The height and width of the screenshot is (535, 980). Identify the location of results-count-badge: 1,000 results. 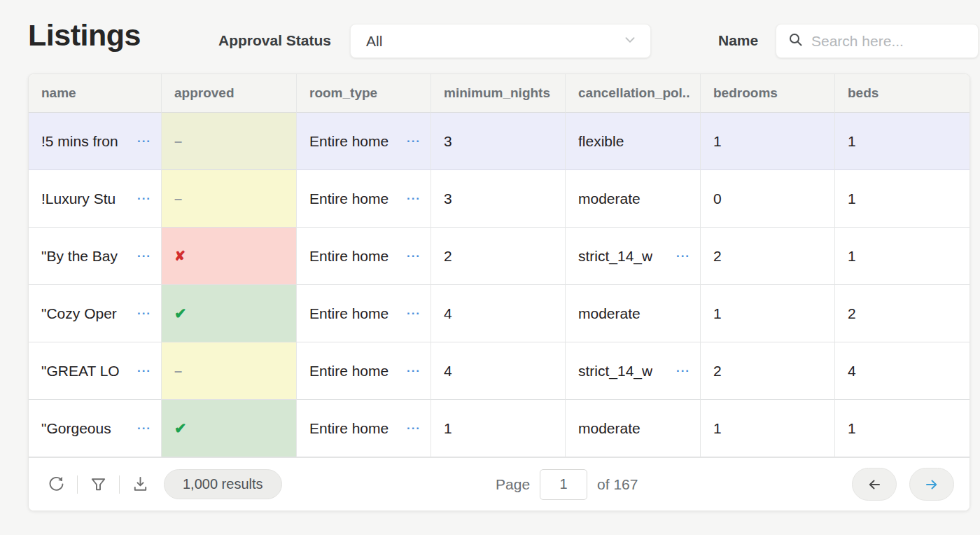
(223, 485).